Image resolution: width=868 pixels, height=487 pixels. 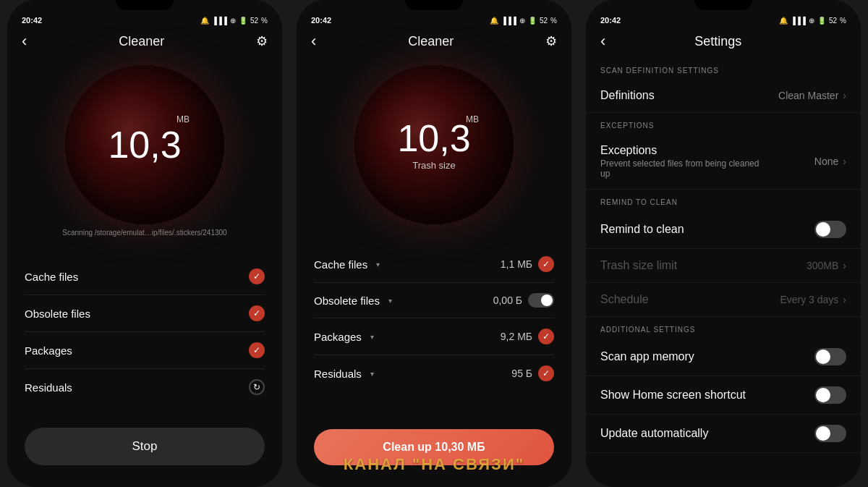 What do you see at coordinates (372, 373) in the screenshot?
I see `dropdown-residuals-2: ▾` at bounding box center [372, 373].